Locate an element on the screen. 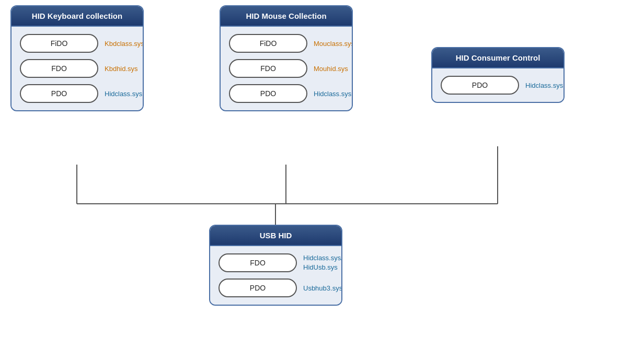 Image resolution: width=644 pixels, height=348 pixels. mouse-collection-body: FiDO Mouclass.sys FDO Mouhid.sys PDO Hid… is located at coordinates (286, 68).